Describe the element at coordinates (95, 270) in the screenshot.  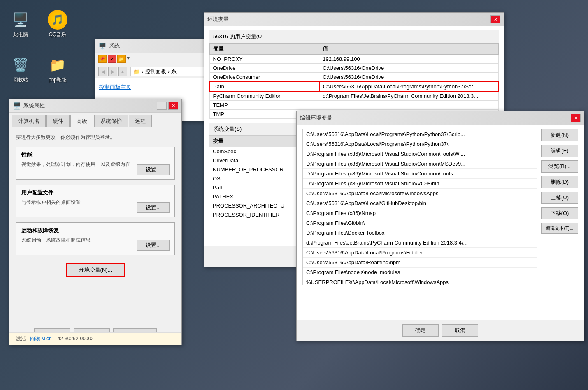
I see `env-var-btn: 环境变量(N)...` at that location.